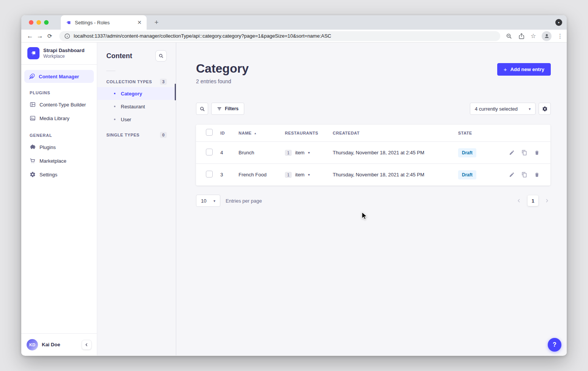 Image resolution: width=588 pixels, height=371 pixels. Describe the element at coordinates (175, 92) in the screenshot. I see `scrollbar-thumb` at that location.